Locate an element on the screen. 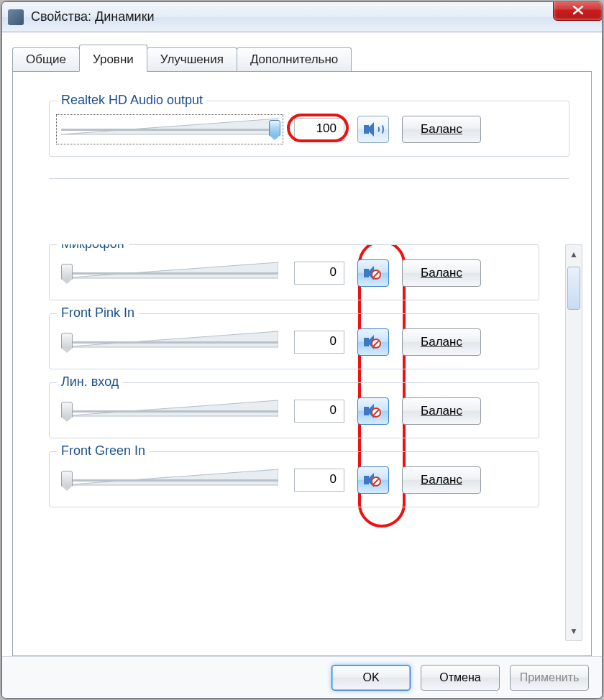 The image size is (604, 700). group-label-main: Realtek HD Audio output is located at coordinates (132, 101).